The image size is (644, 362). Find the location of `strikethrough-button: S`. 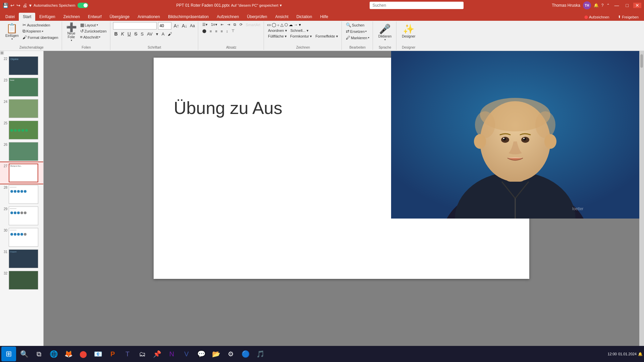

strikethrough-button: S is located at coordinates (136, 34).